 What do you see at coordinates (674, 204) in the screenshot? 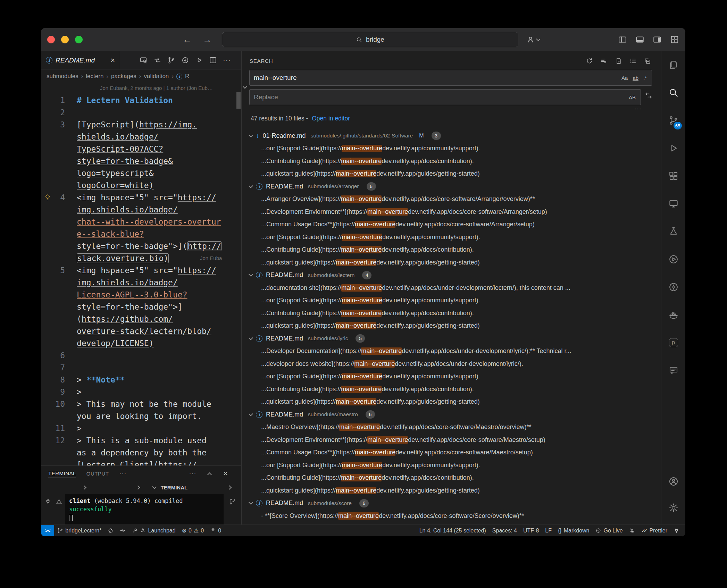
I see `remote-explorer-icon` at bounding box center [674, 204].